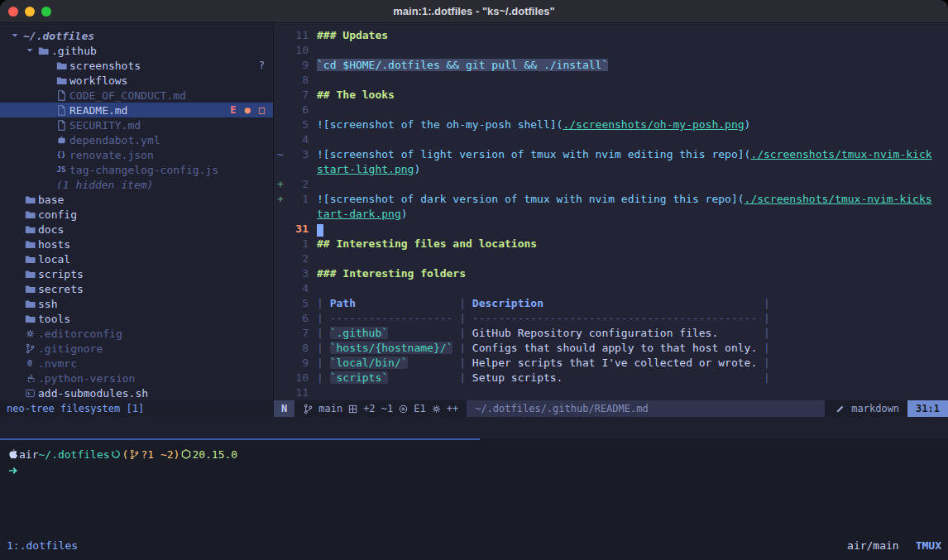  Describe the element at coordinates (136, 65) in the screenshot. I see `tree-item-screenshots: screenshots?` at that location.